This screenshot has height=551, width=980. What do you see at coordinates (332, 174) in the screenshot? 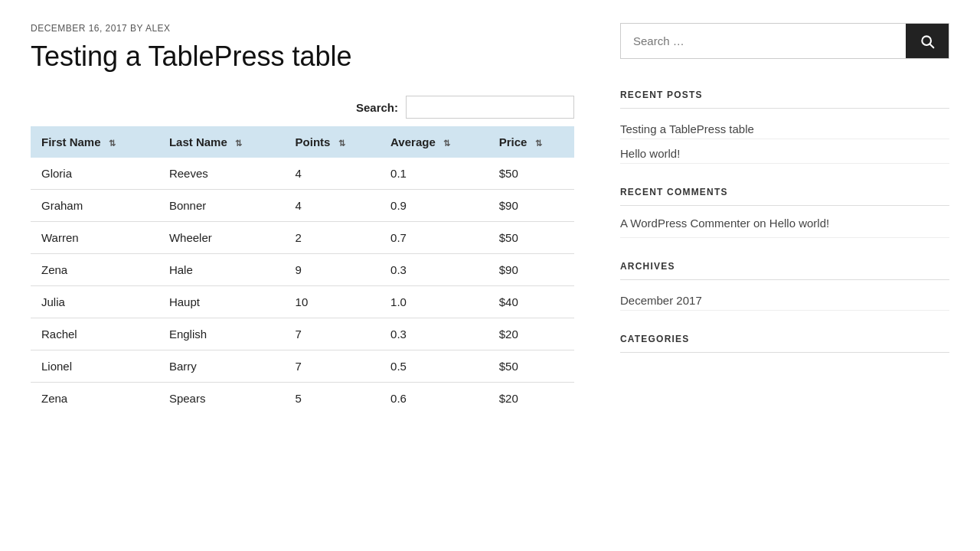
I see `cell-points-0: 4` at bounding box center [332, 174].